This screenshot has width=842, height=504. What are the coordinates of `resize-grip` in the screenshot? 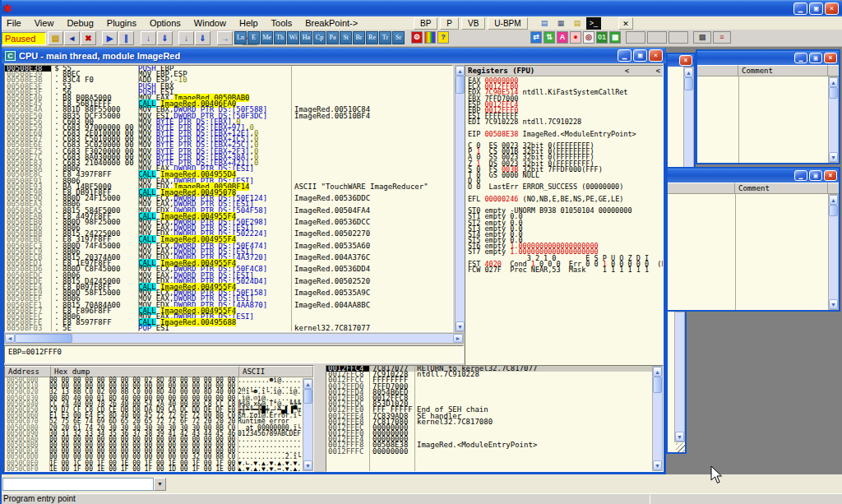 It's located at (681, 447).